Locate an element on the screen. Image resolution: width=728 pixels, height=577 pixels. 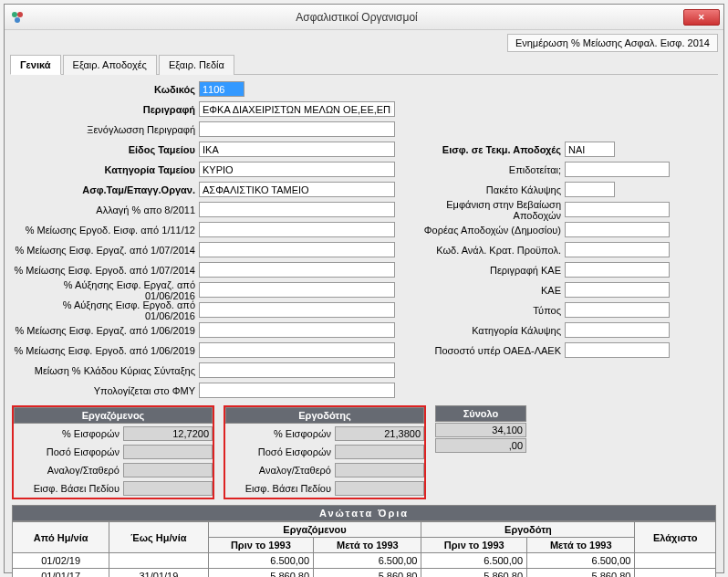
field-label: Κωδ. Ανάλ. Κρατ. Προϋπολ. is located at coordinates (485, 250).